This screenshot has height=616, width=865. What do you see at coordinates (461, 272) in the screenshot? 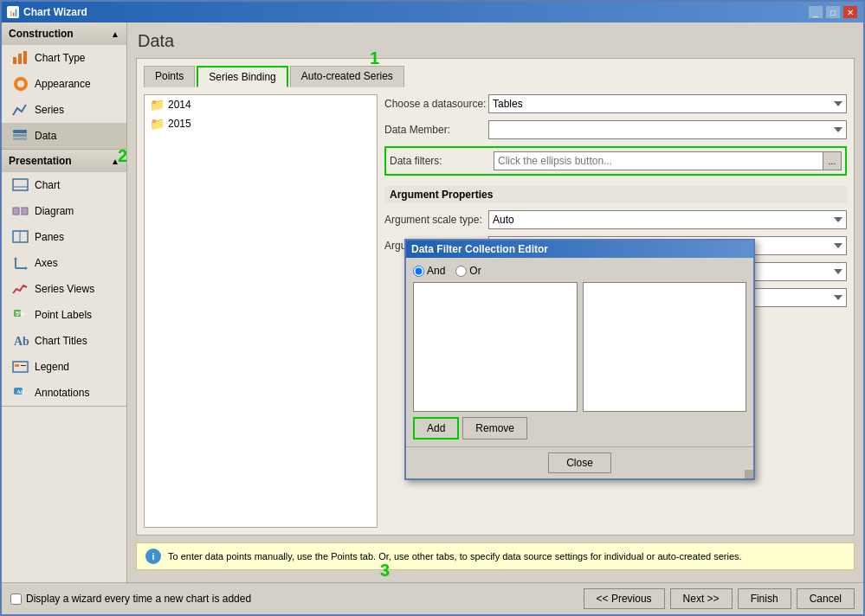
I see `radio-or-input` at bounding box center [461, 272].